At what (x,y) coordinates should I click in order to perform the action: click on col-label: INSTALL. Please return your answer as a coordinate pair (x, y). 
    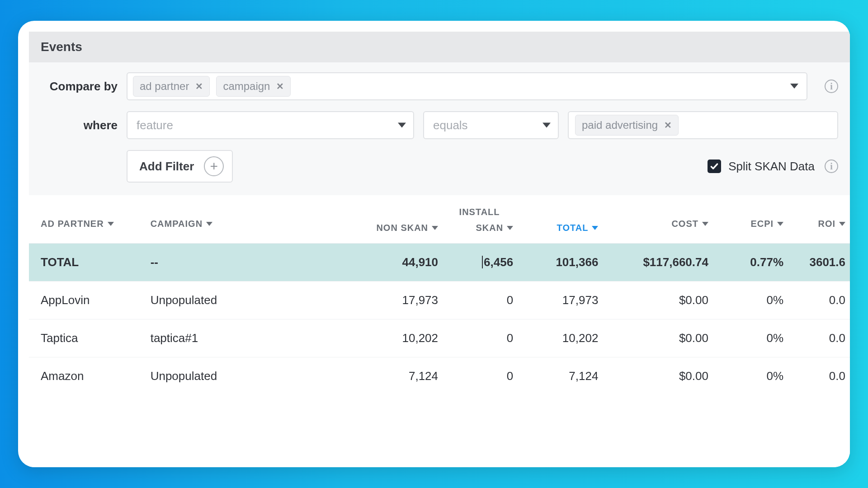
    Looking at the image, I should click on (480, 212).